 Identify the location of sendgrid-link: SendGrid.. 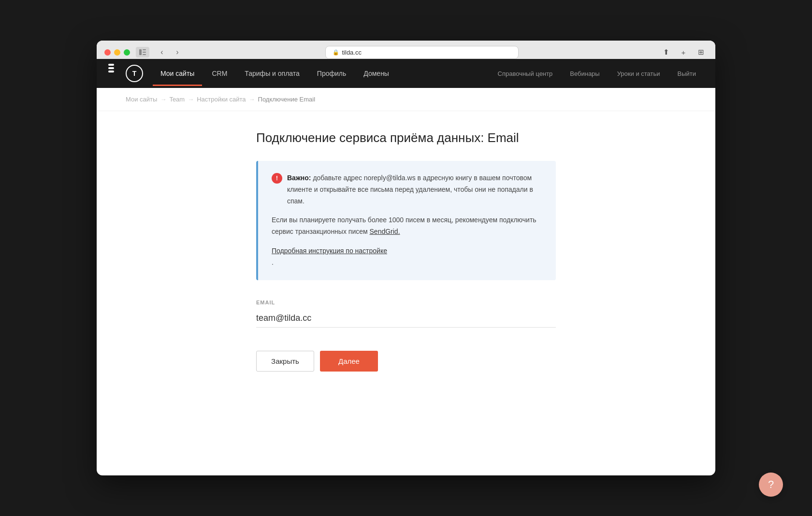
(385, 231).